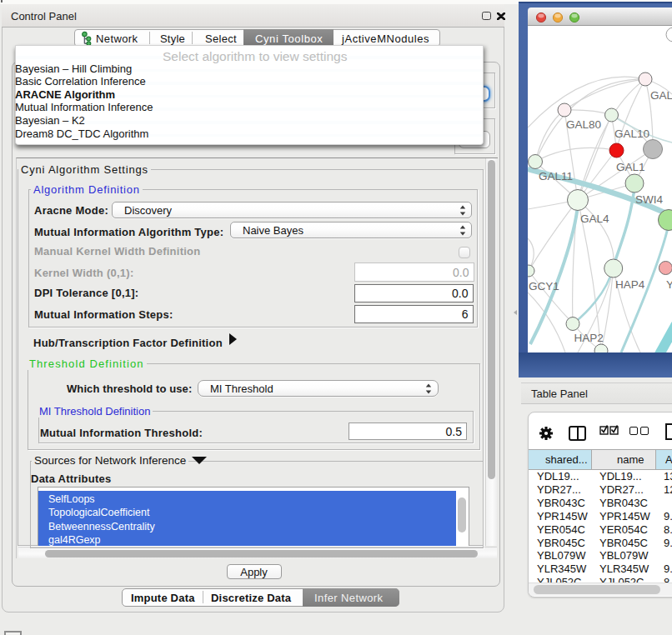  What do you see at coordinates (544, 287) in the screenshot?
I see `svg-text: GCY1` at bounding box center [544, 287].